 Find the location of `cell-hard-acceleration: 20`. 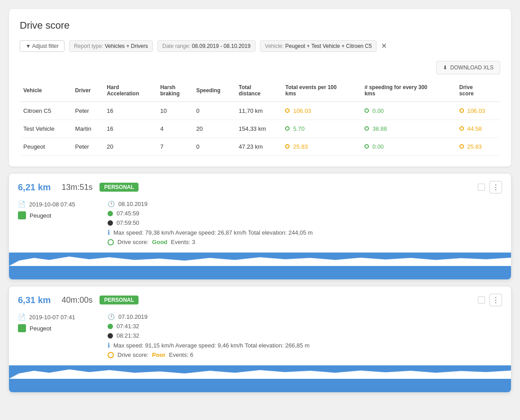

cell-hard-acceleration: 20 is located at coordinates (130, 147).